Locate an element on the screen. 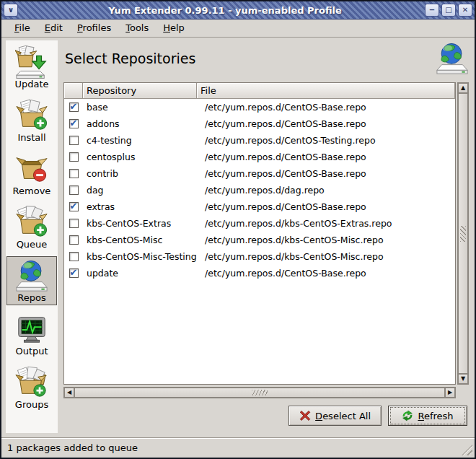 This screenshot has width=476, height=459. scroll-down-button: ▼ is located at coordinates (463, 379).